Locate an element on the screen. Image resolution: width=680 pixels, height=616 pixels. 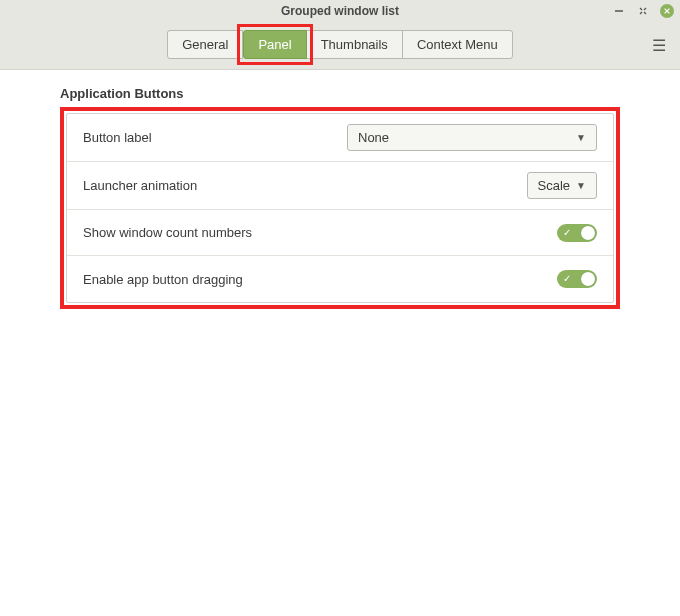
tab-label: Panel is located at coordinates (274, 44).